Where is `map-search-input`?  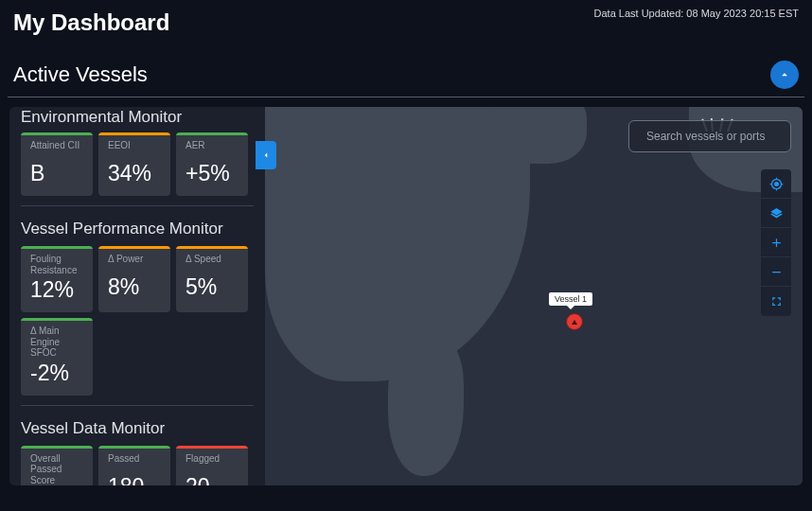
map-search-input is located at coordinates (717, 136).